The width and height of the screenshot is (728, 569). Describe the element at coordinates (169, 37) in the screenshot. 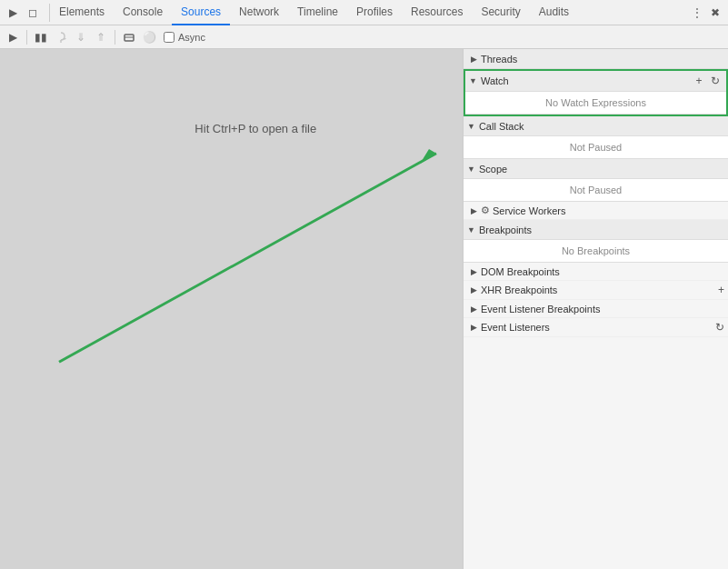

I see `async-checkbox` at that location.